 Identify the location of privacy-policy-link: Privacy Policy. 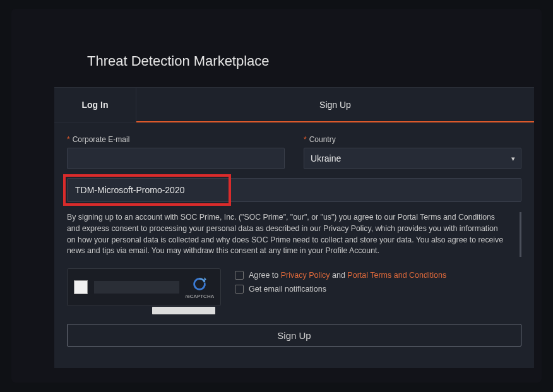
(306, 275).